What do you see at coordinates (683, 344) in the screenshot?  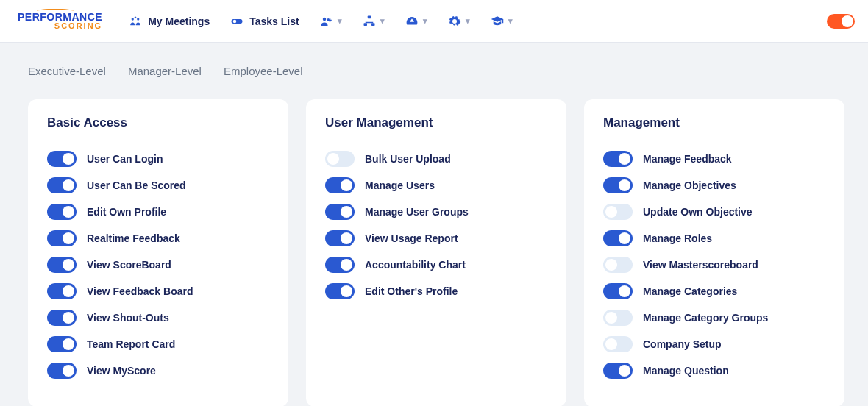 I see `permission-label: Company Setup` at bounding box center [683, 344].